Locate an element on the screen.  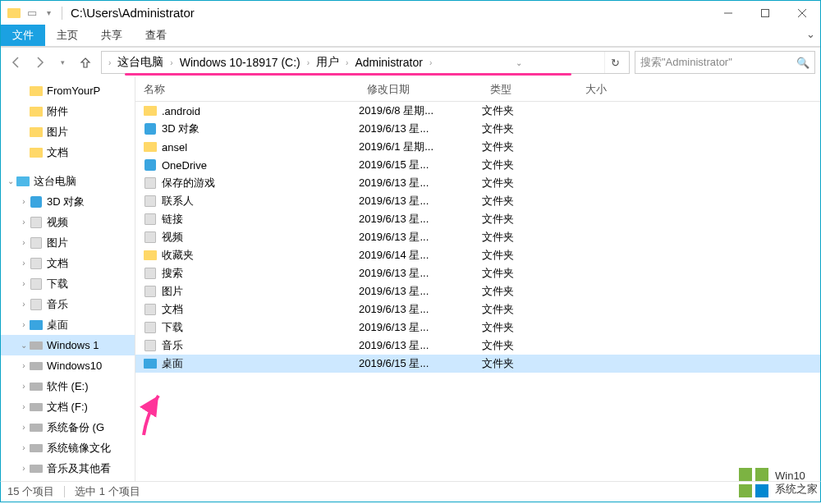
file-row: OneDrive 2019/6/15 星... 文件夹 is located at coordinates (478, 165).